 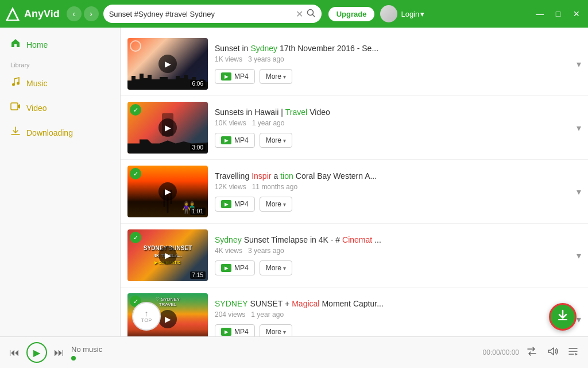 I want to click on duration-2: 3:00, so click(x=198, y=147).